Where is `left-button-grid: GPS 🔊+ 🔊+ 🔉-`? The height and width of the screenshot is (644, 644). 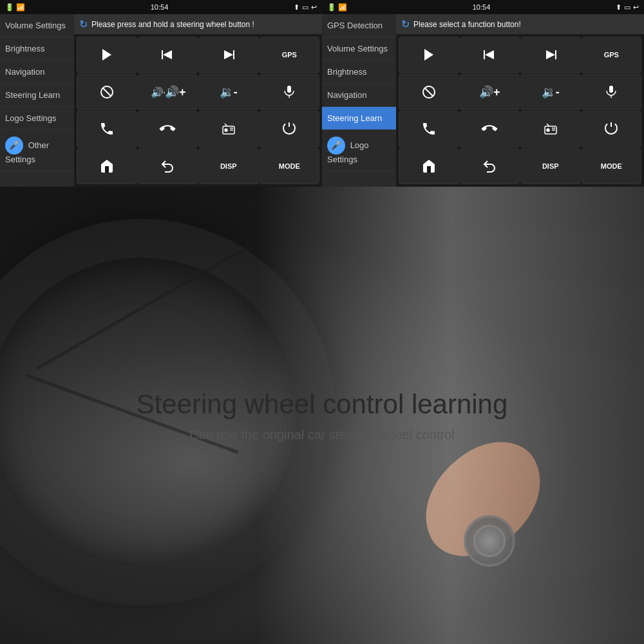 left-button-grid: GPS 🔊+ 🔊+ 🔉- is located at coordinates (198, 111).